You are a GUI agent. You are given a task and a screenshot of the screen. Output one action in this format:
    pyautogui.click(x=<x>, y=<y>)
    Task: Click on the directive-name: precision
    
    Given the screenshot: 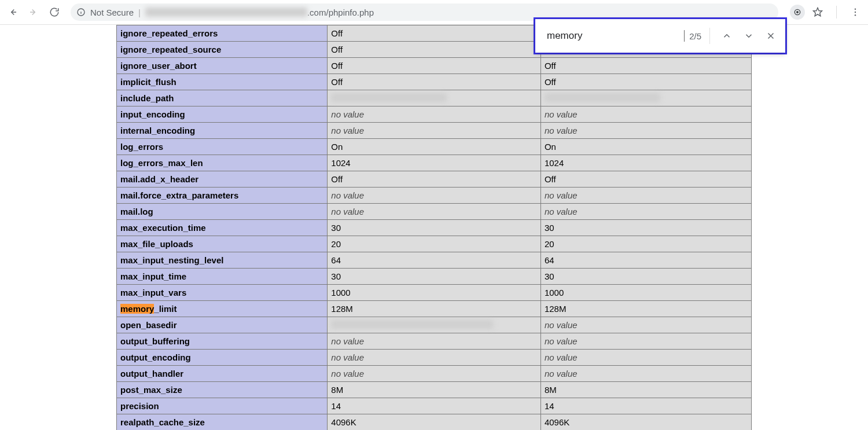 What is the action you would take?
    pyautogui.click(x=222, y=406)
    